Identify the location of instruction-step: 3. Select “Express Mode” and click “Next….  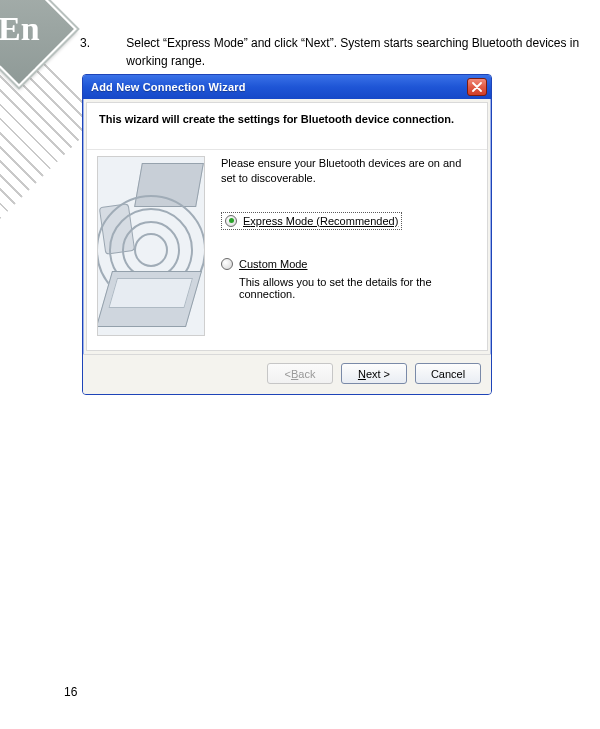
(340, 52).